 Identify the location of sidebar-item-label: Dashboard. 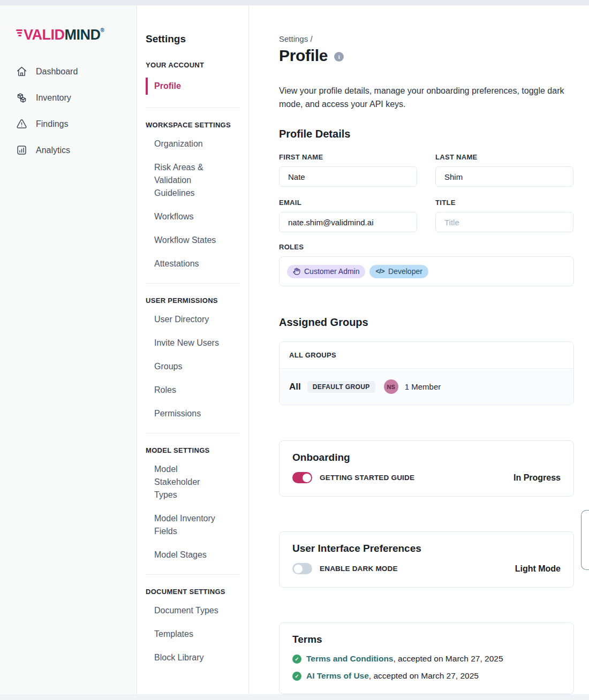
(57, 72).